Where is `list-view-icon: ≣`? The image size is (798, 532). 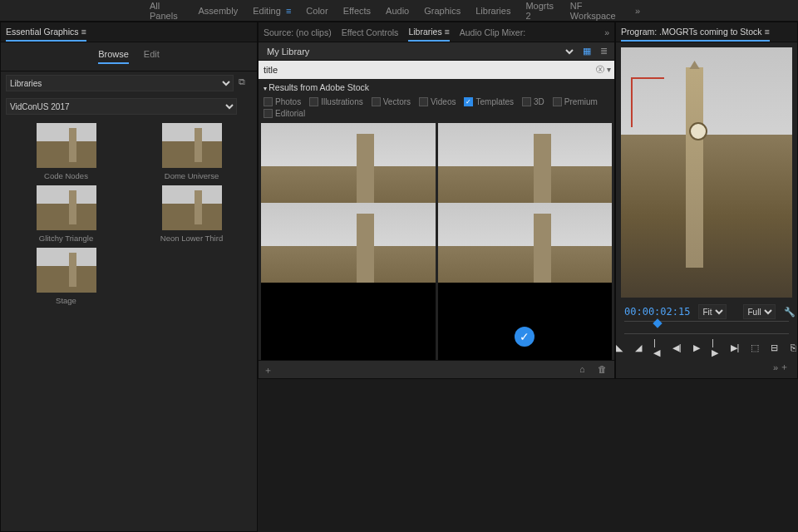 list-view-icon: ≣ is located at coordinates (603, 52).